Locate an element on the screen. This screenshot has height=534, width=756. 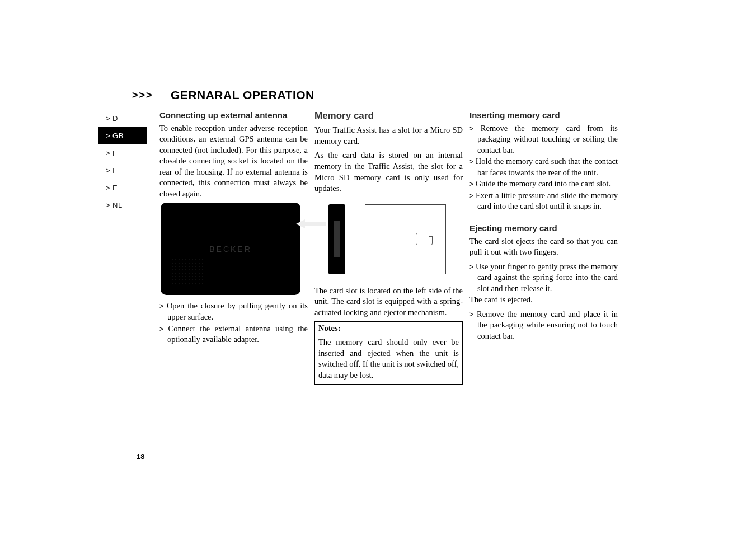
slot-icon is located at coordinates (337, 240).